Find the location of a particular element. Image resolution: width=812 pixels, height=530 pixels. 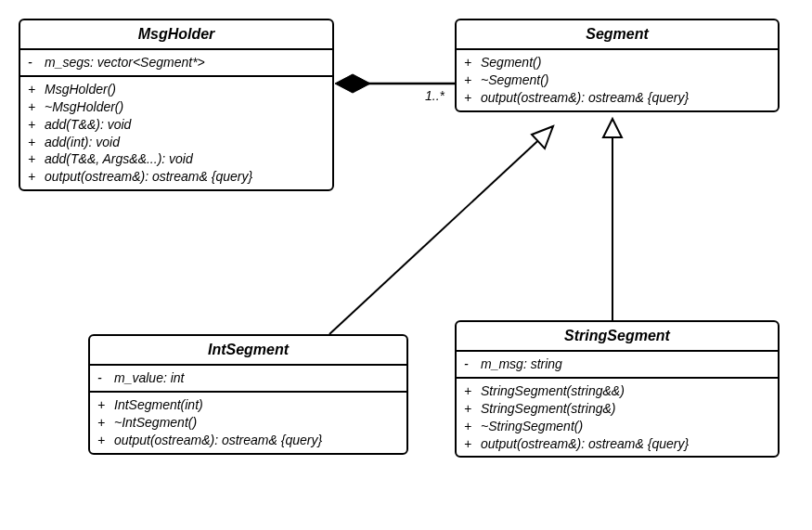

operation-row: + ~Segment() is located at coordinates (617, 80).